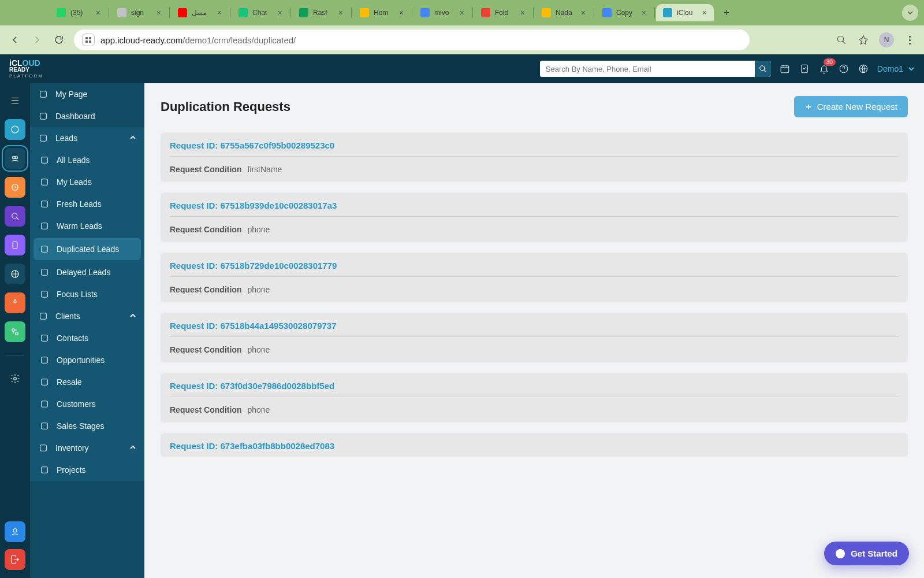  I want to click on sidebar-item: Focus Lists, so click(87, 294).